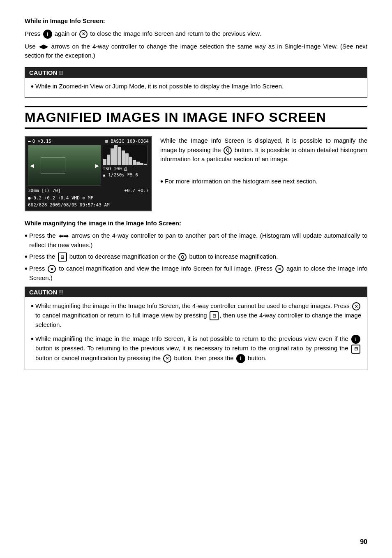  What do you see at coordinates (196, 174) in the screenshot?
I see `content-row: ▬ Q ×3.15 ⊞ BASIC 100-0364 ◀ ▶` at bounding box center [196, 174].